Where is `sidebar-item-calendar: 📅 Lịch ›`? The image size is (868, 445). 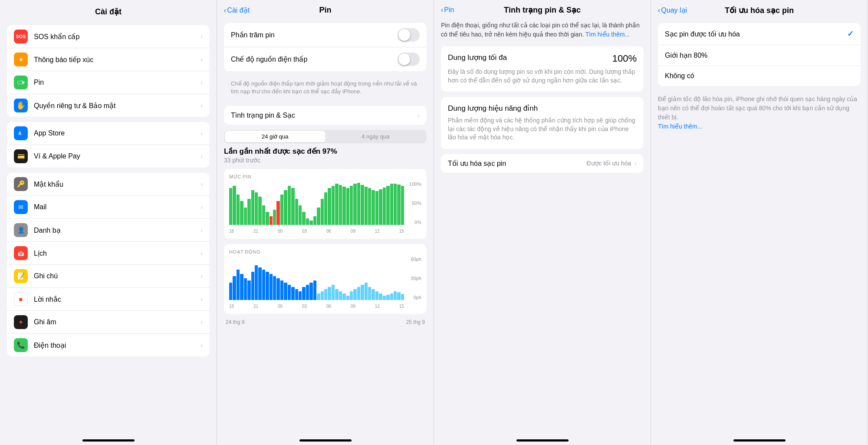 sidebar-item-calendar: 📅 Lịch › is located at coordinates (108, 254).